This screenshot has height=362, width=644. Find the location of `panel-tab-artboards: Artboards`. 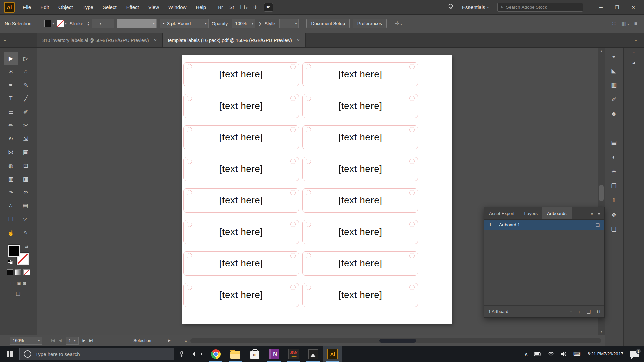

panel-tab-artboards: Artboards is located at coordinates (557, 213).